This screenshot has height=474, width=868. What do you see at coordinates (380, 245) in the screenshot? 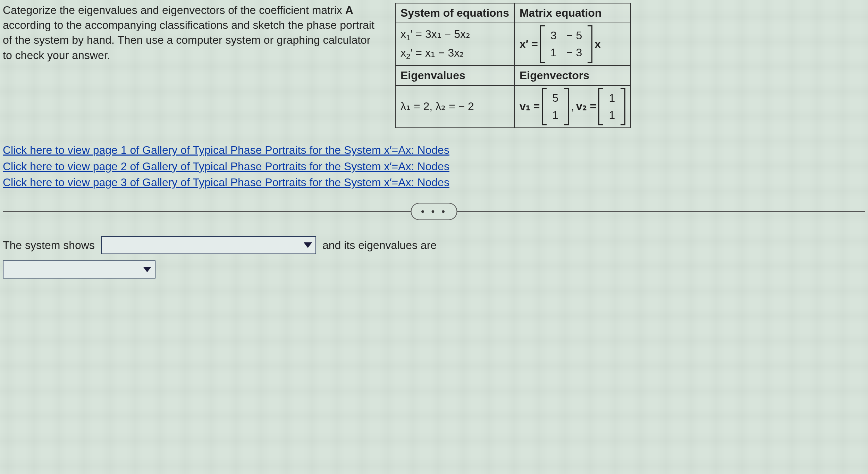
I see `answer-mid: and its eigenvalues are` at bounding box center [380, 245].